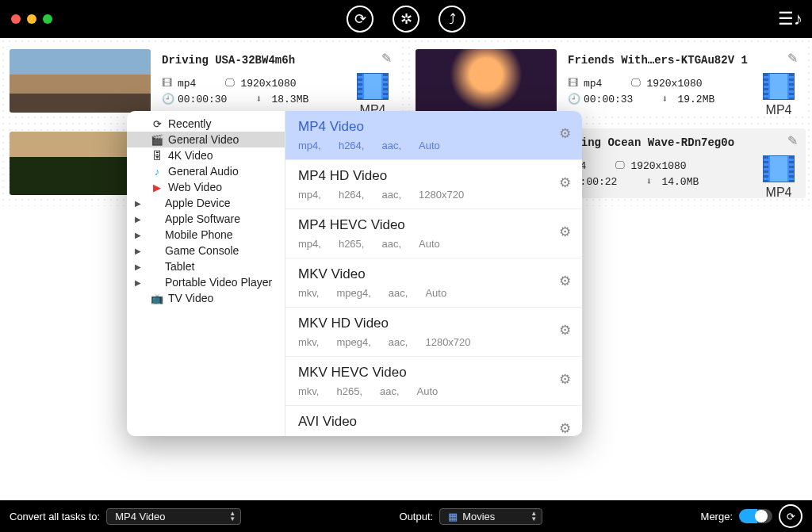  What do you see at coordinates (206, 124) in the screenshot?
I see `sidebar-item: ⟳Recently` at bounding box center [206, 124].